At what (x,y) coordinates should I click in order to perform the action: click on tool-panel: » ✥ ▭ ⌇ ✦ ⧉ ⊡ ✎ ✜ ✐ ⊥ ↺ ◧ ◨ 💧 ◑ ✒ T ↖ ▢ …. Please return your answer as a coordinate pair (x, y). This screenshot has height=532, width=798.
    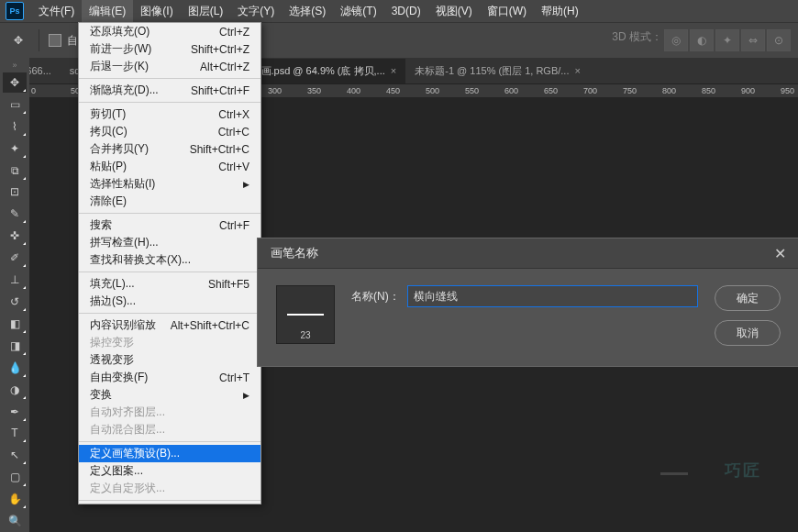
    Looking at the image, I should click on (15, 294).